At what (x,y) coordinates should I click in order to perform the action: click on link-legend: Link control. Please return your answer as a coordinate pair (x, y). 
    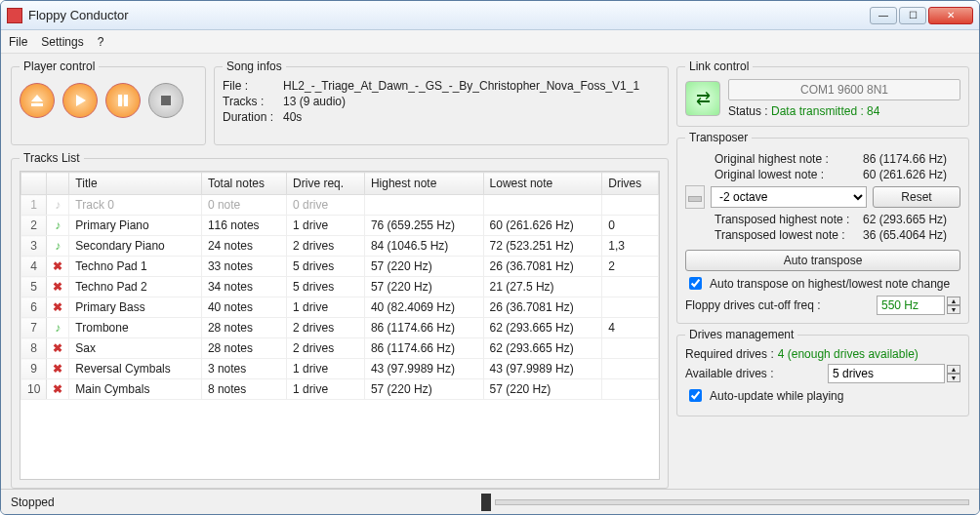
    Looking at the image, I should click on (718, 66).